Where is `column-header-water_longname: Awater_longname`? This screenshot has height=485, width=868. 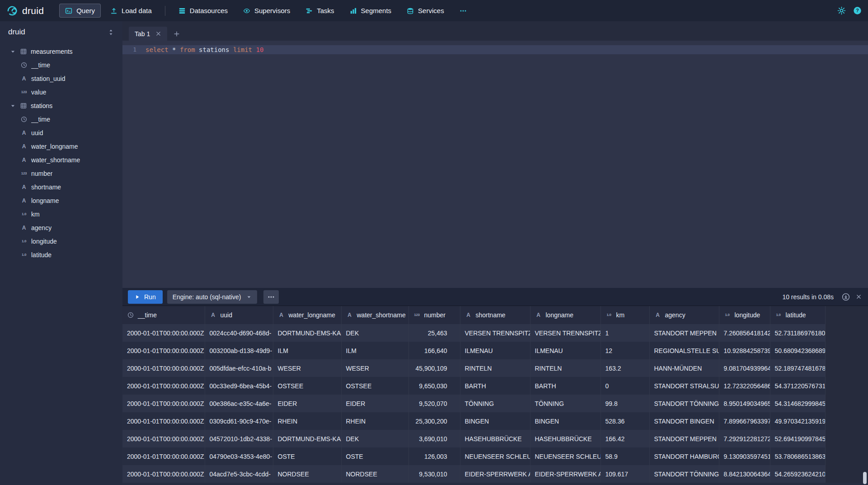
column-header-water_longname: Awater_longname is located at coordinates (307, 315).